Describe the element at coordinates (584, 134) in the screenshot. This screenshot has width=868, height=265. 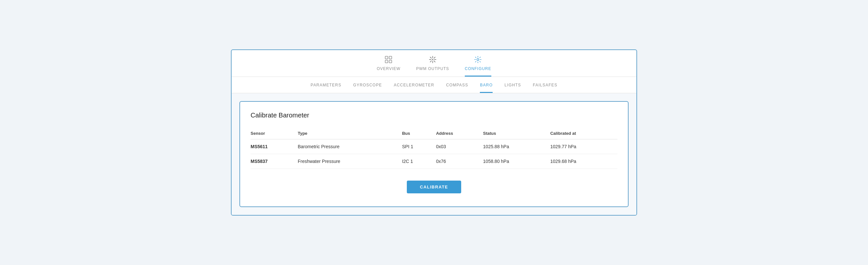
I see `col-header-calibrated-at: Calibrated at` at that location.